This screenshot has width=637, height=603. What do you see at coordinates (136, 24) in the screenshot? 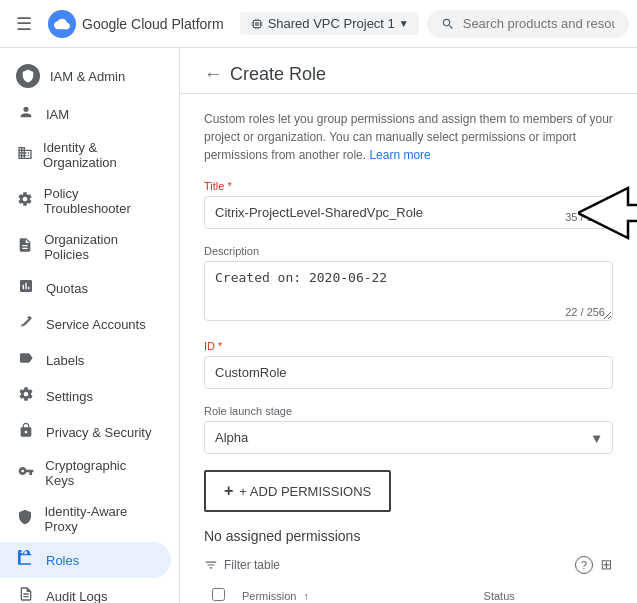
I see `topbar-logo: Google Cloud Platform` at bounding box center [136, 24].